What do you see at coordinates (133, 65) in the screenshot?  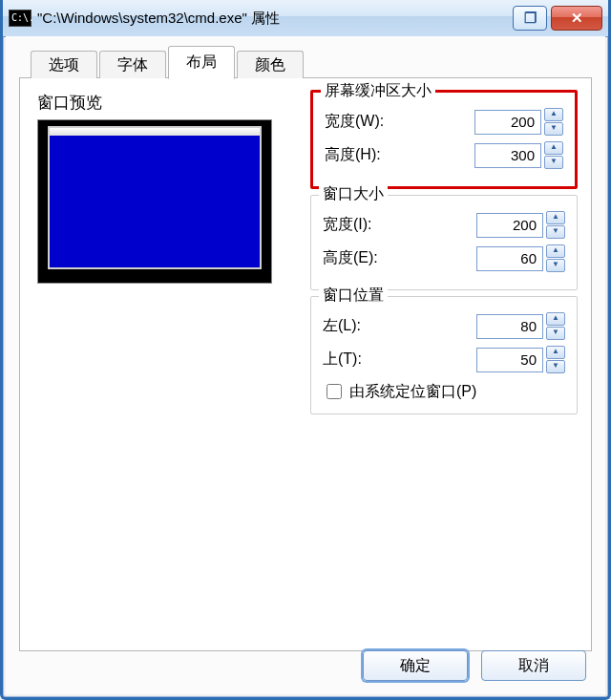 I see `tab-font: 字体` at bounding box center [133, 65].